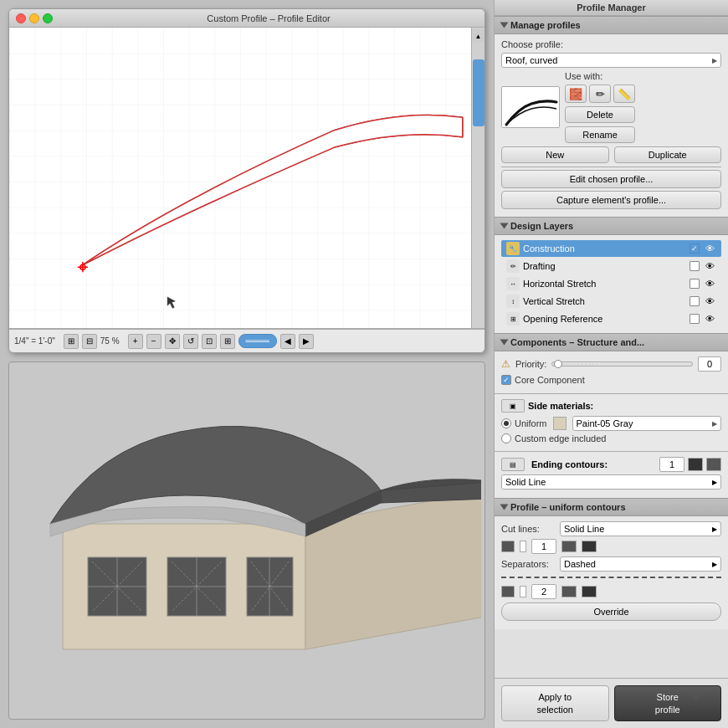 This screenshot has width=728, height=728. I want to click on side-materials-header-row: ▣ Side materials:, so click(611, 406).